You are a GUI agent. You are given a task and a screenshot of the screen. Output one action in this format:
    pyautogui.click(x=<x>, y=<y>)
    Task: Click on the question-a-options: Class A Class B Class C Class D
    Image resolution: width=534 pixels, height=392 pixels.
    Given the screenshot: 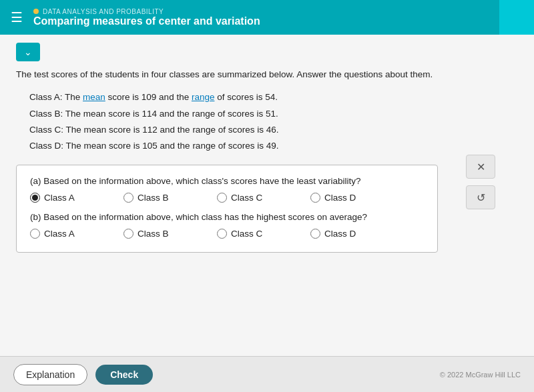 What is the action you would take?
    pyautogui.click(x=227, y=197)
    